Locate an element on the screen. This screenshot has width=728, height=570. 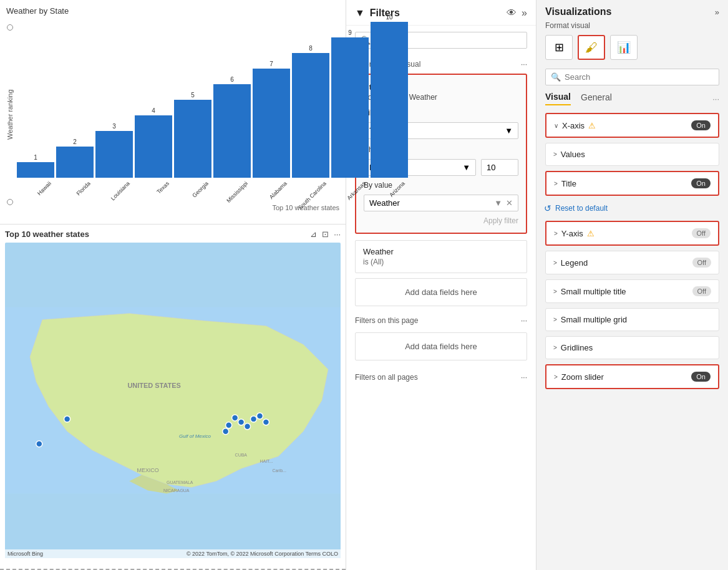
values-label: > Values is located at coordinates (569, 155).